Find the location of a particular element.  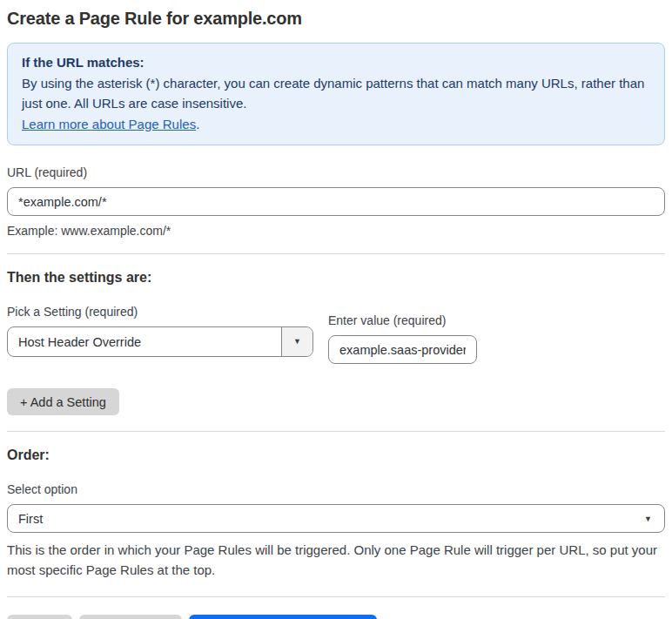

order-select-value: First is located at coordinates (25, 519).